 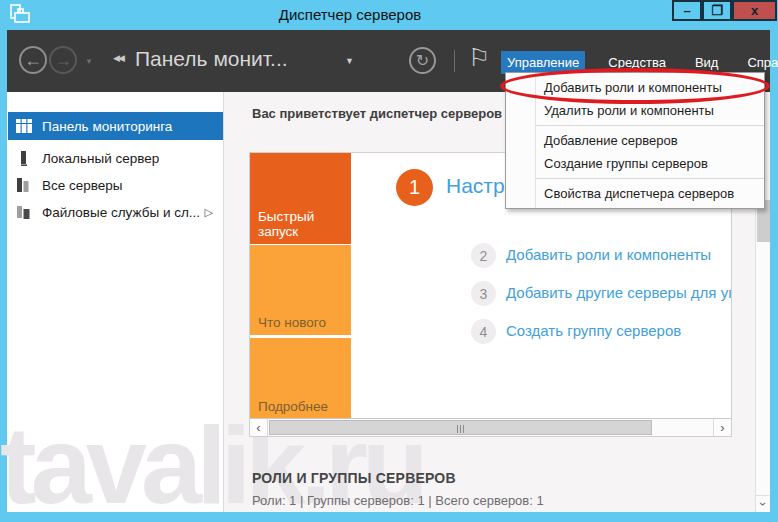 I want to click on step-2-link: Добавить роли и компоненты, so click(x=608, y=254).